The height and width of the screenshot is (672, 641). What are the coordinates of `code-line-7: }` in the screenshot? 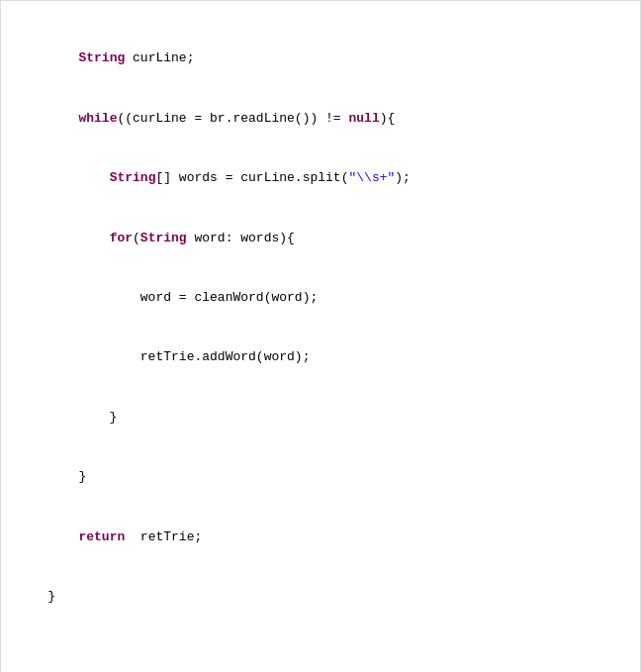 It's located at (320, 418).